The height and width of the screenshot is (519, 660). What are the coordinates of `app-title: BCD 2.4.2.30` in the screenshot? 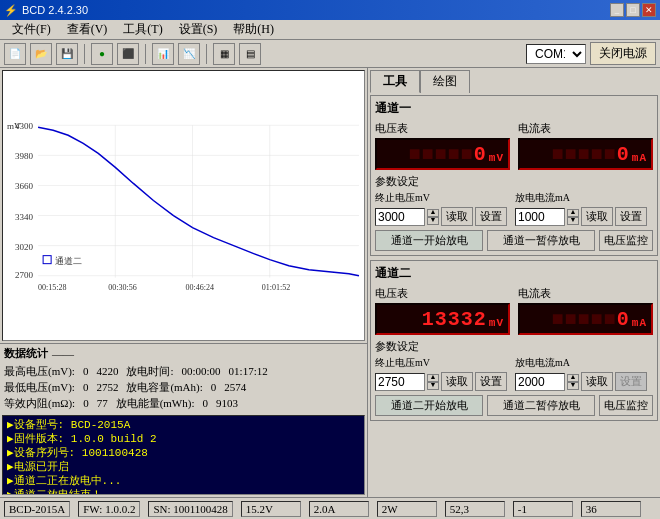 It's located at (55, 10).